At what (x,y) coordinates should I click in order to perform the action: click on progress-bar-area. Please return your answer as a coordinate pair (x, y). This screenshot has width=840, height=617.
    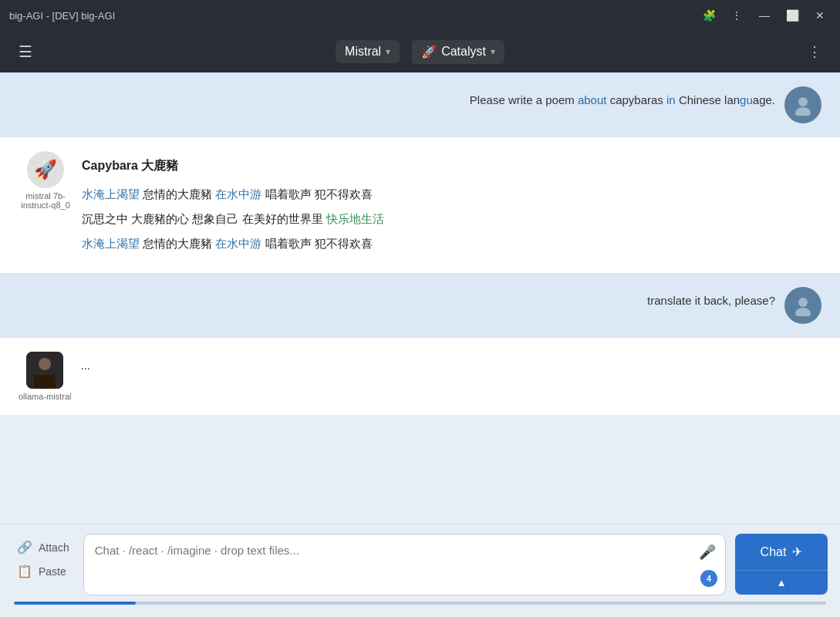
    Looking at the image, I should click on (420, 603).